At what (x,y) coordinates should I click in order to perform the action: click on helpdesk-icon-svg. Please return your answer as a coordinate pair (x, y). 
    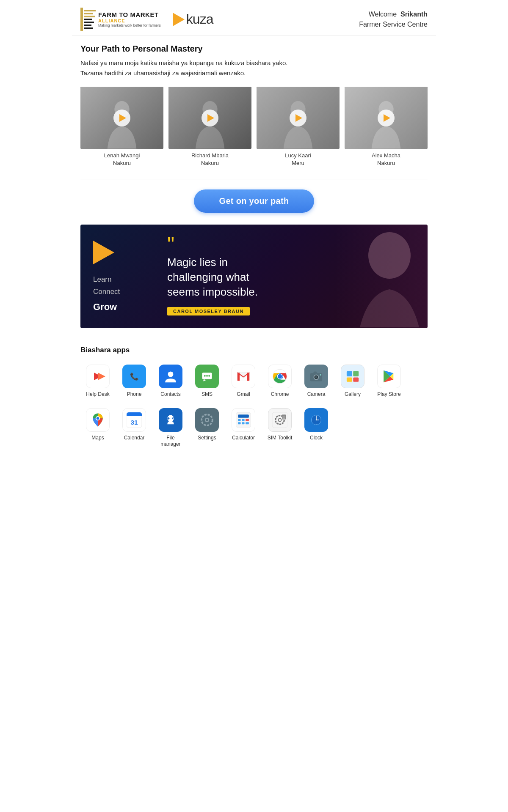
    Looking at the image, I should click on (98, 376).